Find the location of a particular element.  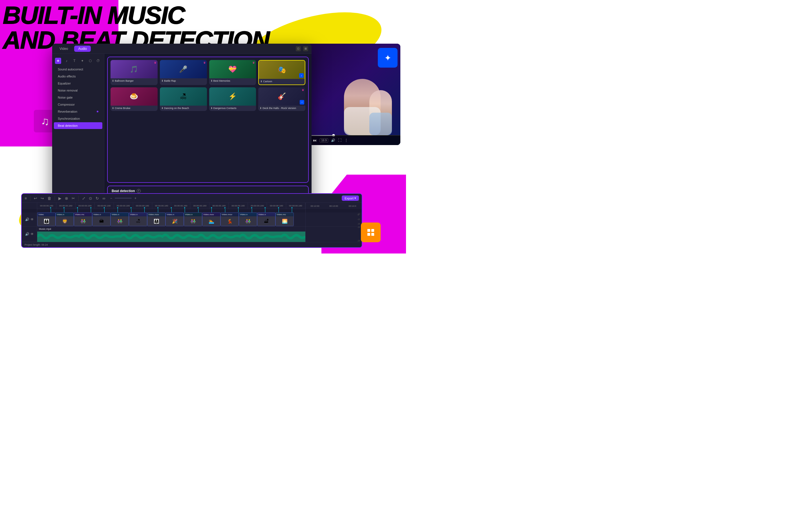

forward-button: ⏭ is located at coordinates (315, 140).